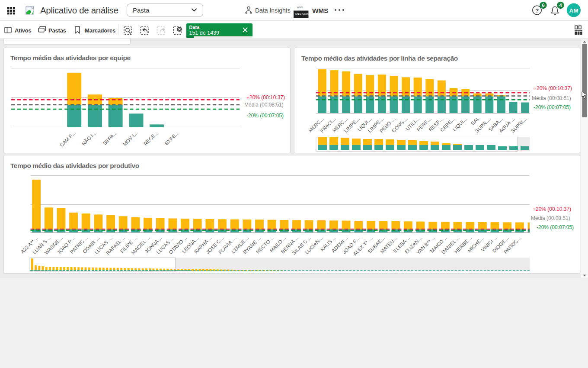 This screenshot has width=588, height=368. I want to click on svg-text: Data Insights, so click(273, 10).